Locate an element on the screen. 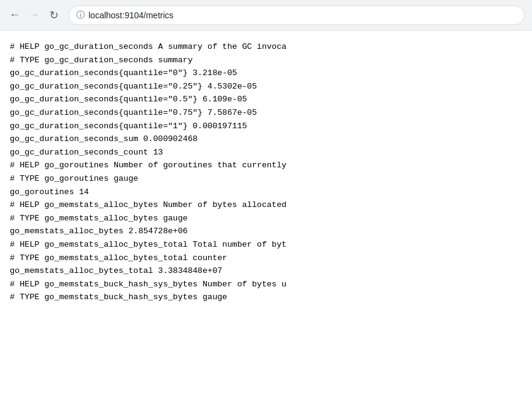  metrics-line: # HELP go_memstats_buck_hash_sys_bytes N… is located at coordinates (266, 285).